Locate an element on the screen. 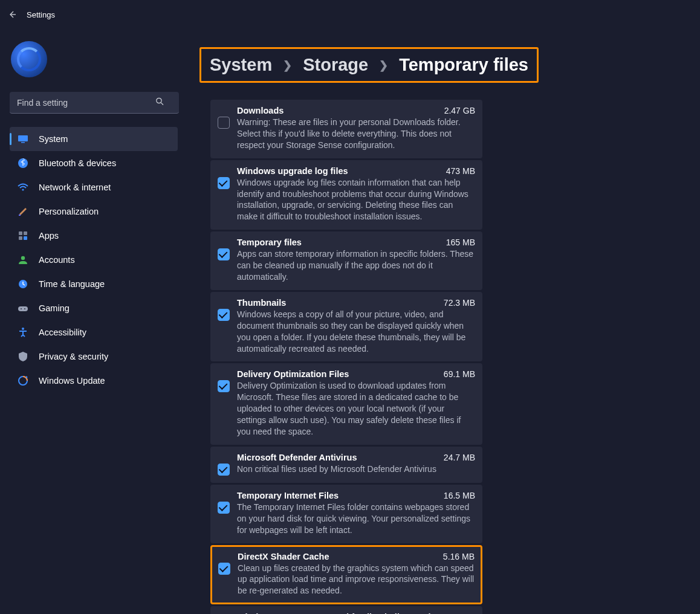  sidebar-item-windows-update: Windows Update is located at coordinates (94, 381).